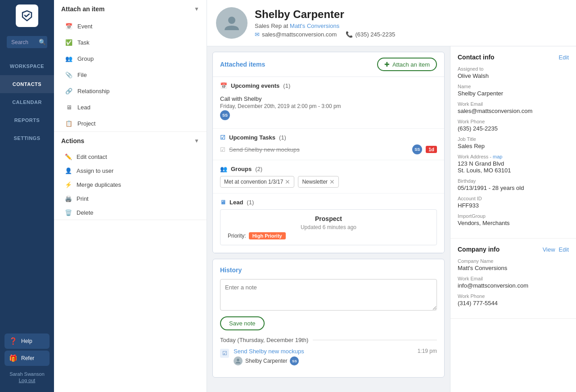 The height and width of the screenshot is (392, 576). What do you see at coordinates (411, 23) in the screenshot?
I see `profile-info: Shelby Carpenter Sales Rep at Matt's Con…` at bounding box center [411, 23].